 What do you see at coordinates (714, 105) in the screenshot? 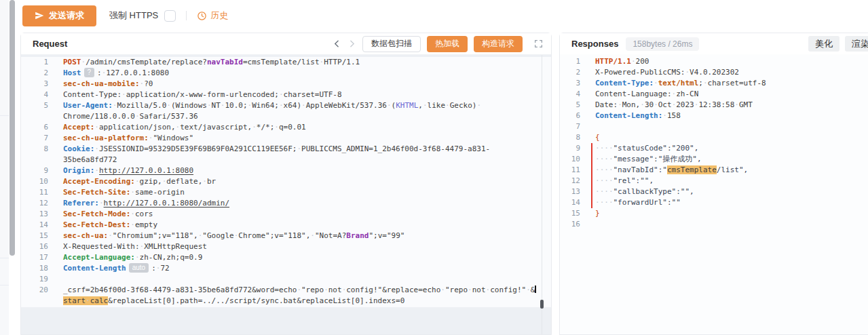
I see `code-line: 5Date:·​Mon,·​30·​Oct·​2023·​12:38:58·​G…` at bounding box center [714, 105].